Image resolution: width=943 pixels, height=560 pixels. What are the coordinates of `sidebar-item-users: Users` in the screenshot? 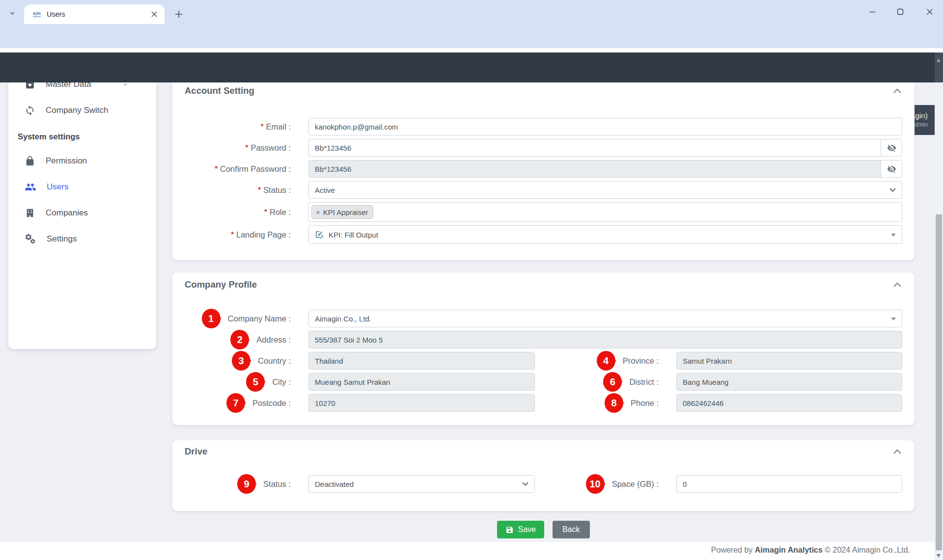 It's located at (83, 187).